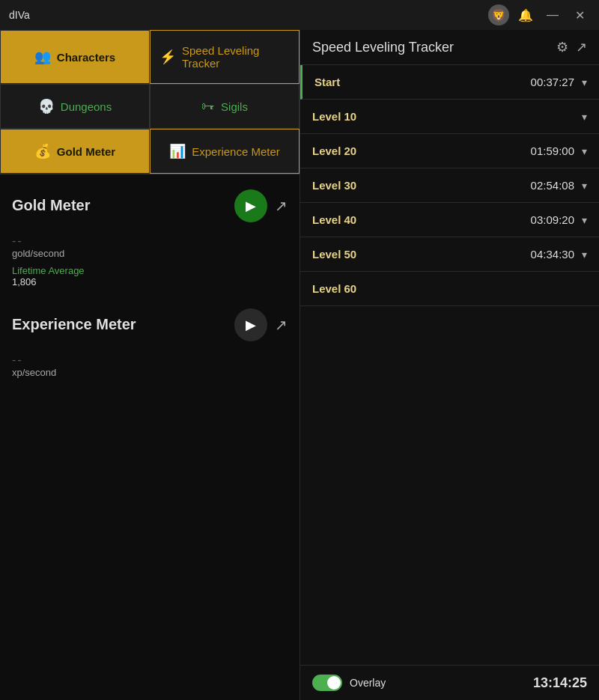 The height and width of the screenshot is (700, 599). Describe the element at coordinates (553, 82) in the screenshot. I see `tracker-time-start: 00:37:27` at that location.